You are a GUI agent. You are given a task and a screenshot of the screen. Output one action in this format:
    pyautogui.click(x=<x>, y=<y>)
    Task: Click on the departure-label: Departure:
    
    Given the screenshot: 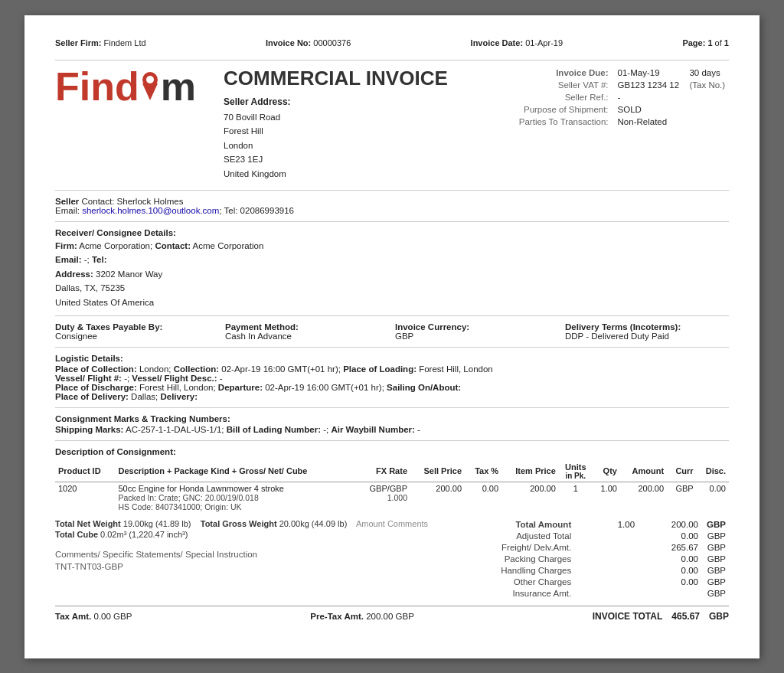 What is the action you would take?
    pyautogui.click(x=240, y=387)
    